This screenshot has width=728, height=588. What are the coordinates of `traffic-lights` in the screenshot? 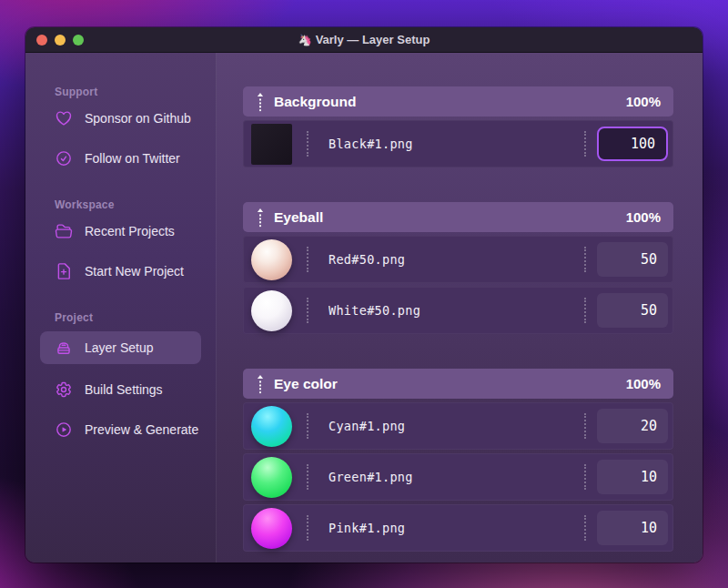 It's located at (60, 40).